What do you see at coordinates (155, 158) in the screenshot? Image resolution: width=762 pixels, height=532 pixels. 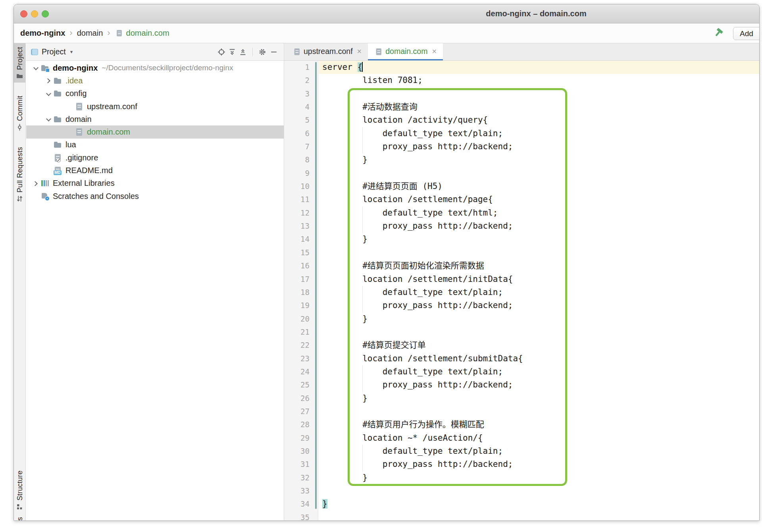 I see `tree-row-gitignore: .gitignore` at bounding box center [155, 158].